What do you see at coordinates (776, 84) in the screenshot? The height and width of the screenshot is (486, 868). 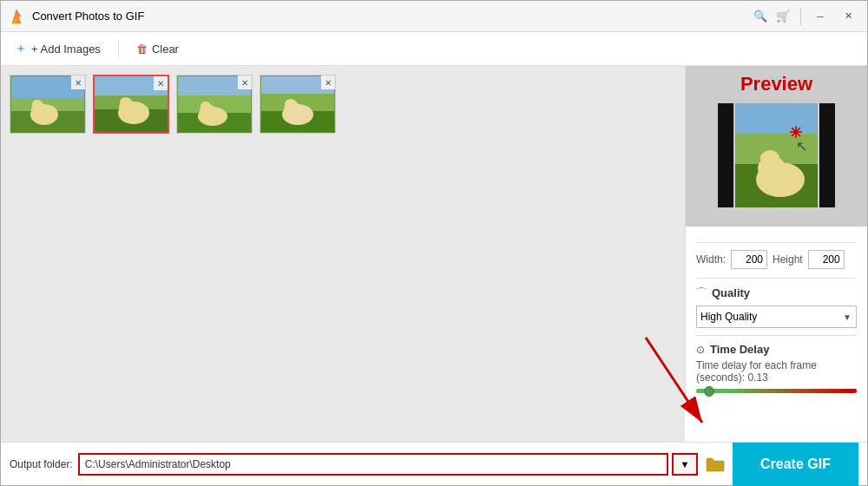 I see `preview-label: Preview` at bounding box center [776, 84].